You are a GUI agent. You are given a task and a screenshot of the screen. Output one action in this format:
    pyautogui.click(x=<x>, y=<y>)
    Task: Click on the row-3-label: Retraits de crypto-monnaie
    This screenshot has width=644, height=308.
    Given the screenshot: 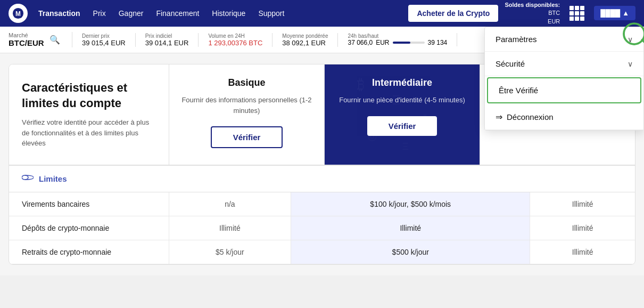 What is the action you would take?
    pyautogui.click(x=89, y=252)
    